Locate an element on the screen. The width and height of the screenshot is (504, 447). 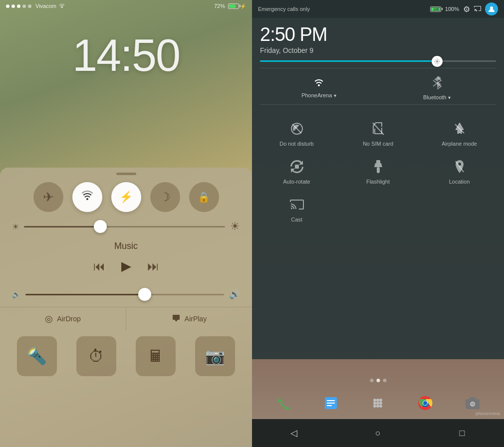
bluetooth-label: Bluetooth ▾ is located at coordinates (437, 97).